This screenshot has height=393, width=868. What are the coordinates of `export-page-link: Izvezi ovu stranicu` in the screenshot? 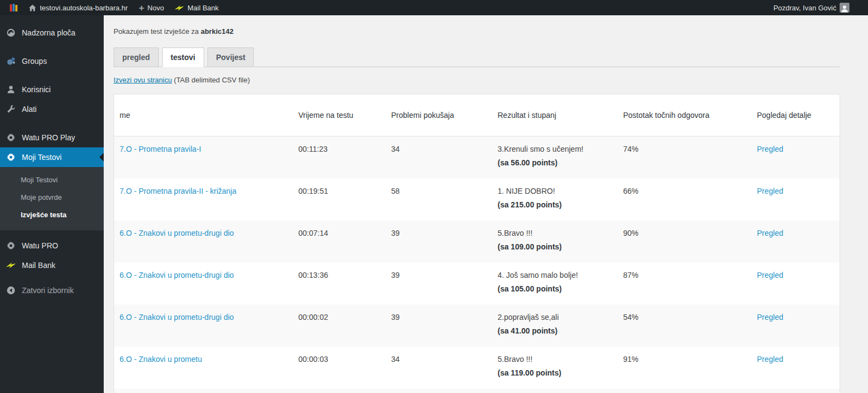 It's located at (143, 80).